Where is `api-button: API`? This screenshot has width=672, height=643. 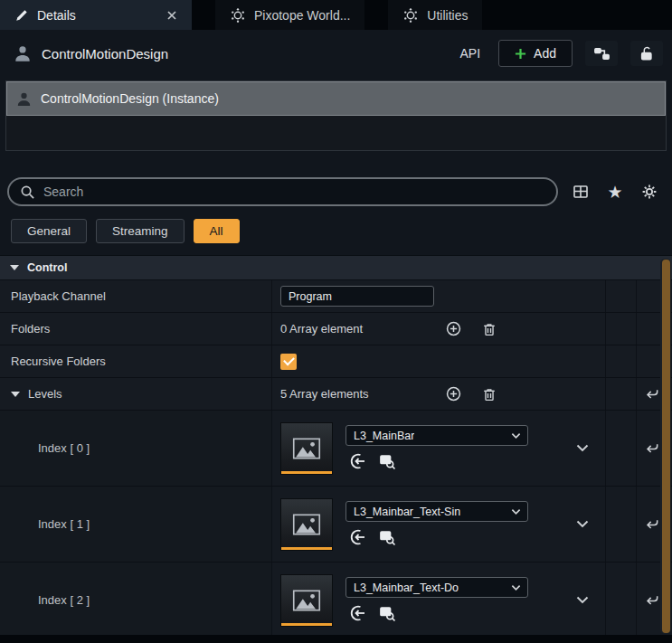
api-button: API is located at coordinates (470, 53).